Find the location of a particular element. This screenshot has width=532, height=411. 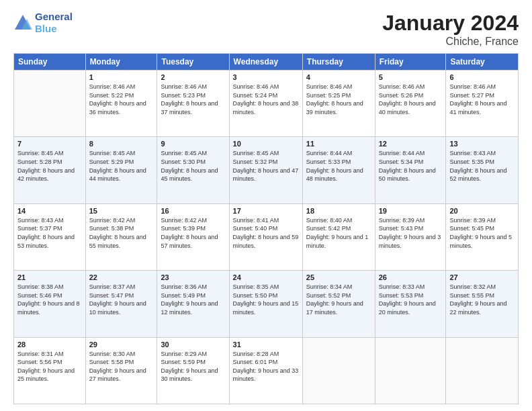

day-info: Sunrise: 8:42 AMSunset: 5:38 PMDaylight:… is located at coordinates (122, 233).